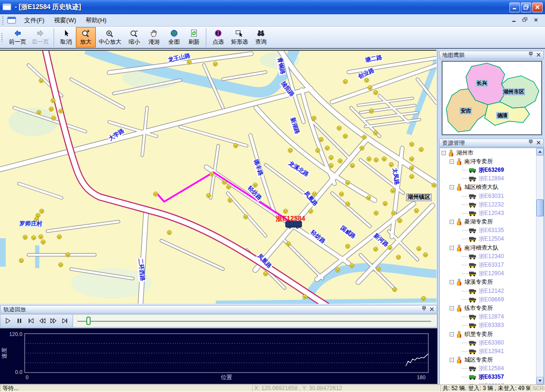  What do you see at coordinates (540, 266) in the screenshot?
I see `tree-scrollbar` at bounding box center [540, 266].